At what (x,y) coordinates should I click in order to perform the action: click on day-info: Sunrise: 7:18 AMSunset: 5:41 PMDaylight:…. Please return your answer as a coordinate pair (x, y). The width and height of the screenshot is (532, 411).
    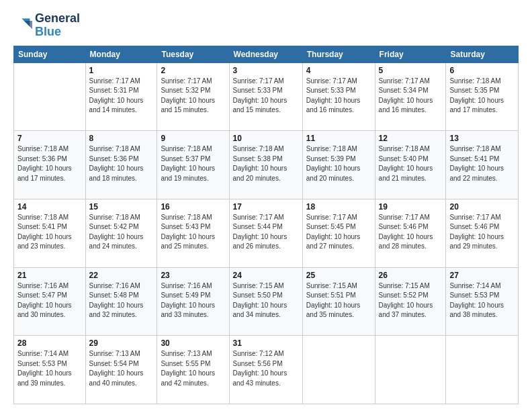
    Looking at the image, I should click on (482, 164).